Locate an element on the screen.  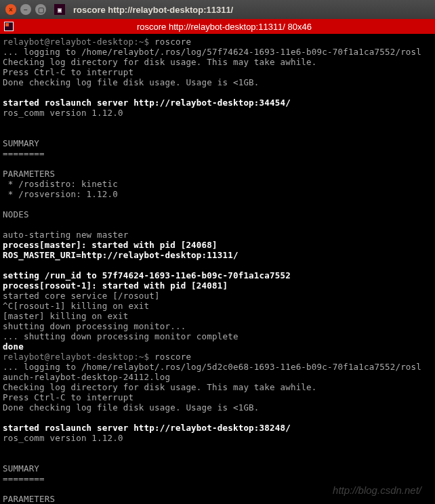
maximize-button: ▢ is located at coordinates (41, 9).